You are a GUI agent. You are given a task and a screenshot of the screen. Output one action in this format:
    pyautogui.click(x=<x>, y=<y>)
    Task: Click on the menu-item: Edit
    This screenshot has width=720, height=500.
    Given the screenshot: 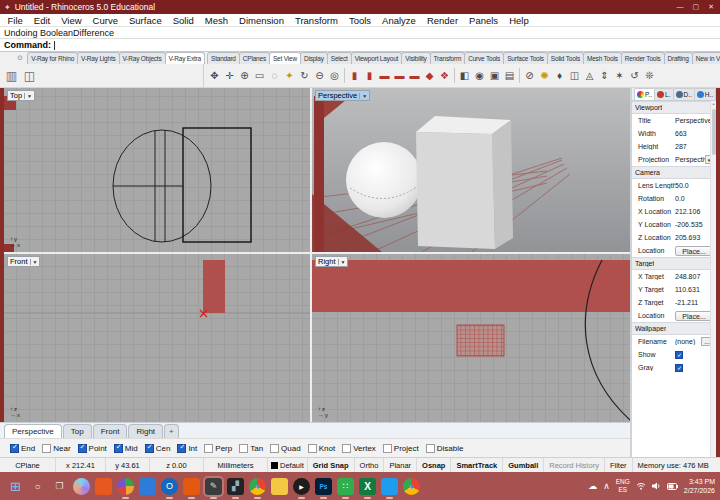 What is the action you would take?
    pyautogui.click(x=42, y=20)
    